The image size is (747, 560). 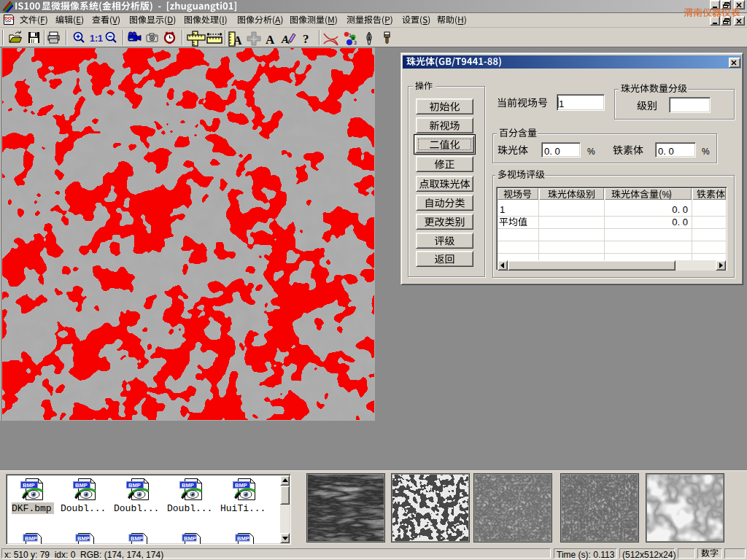 What do you see at coordinates (355, 42) in the screenshot?
I see `svg-text: 3` at bounding box center [355, 42].